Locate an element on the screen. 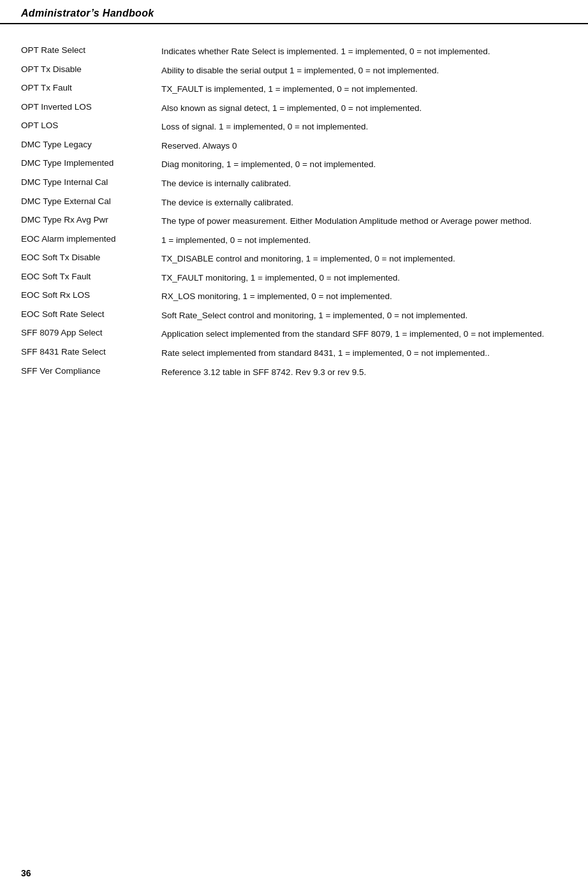 The height and width of the screenshot is (891, 588). table-row: OPT Inverted LOSAlso known as signal det… is located at coordinates (294, 108).